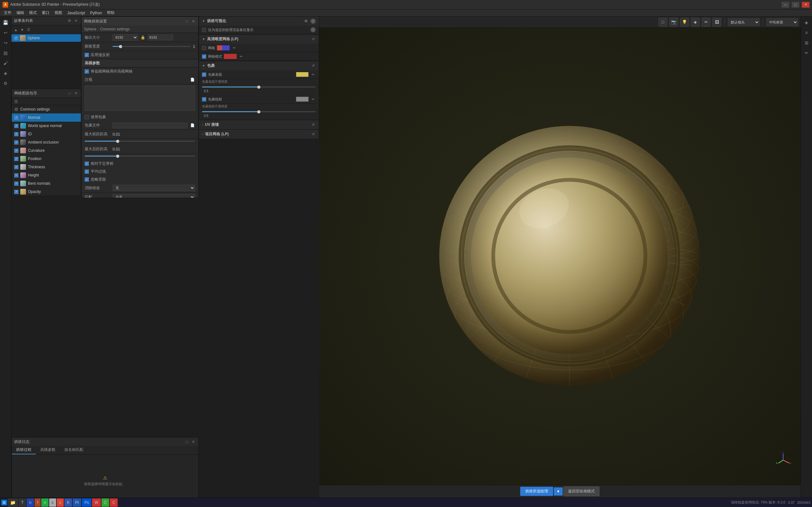  I want to click on height-checkbox: ✓, so click(16, 175).